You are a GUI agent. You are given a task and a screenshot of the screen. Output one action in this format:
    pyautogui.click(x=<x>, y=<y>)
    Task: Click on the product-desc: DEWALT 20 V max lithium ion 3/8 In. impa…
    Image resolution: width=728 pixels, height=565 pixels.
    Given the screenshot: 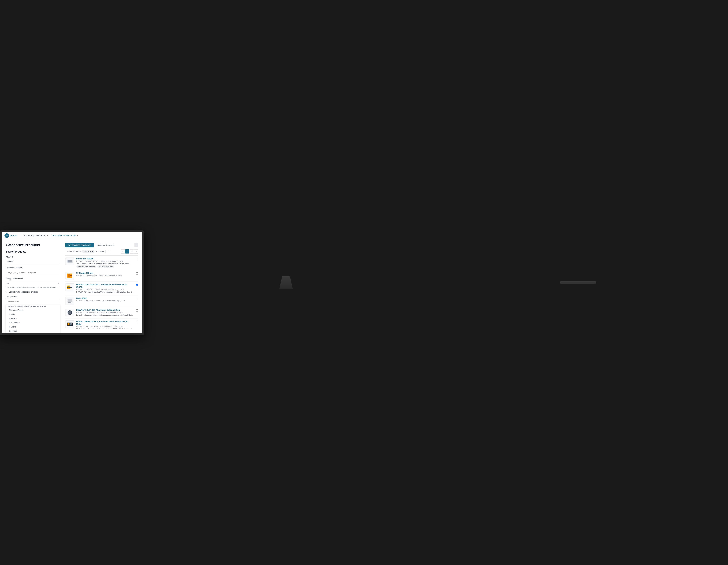 What is the action you would take?
    pyautogui.click(x=105, y=292)
    